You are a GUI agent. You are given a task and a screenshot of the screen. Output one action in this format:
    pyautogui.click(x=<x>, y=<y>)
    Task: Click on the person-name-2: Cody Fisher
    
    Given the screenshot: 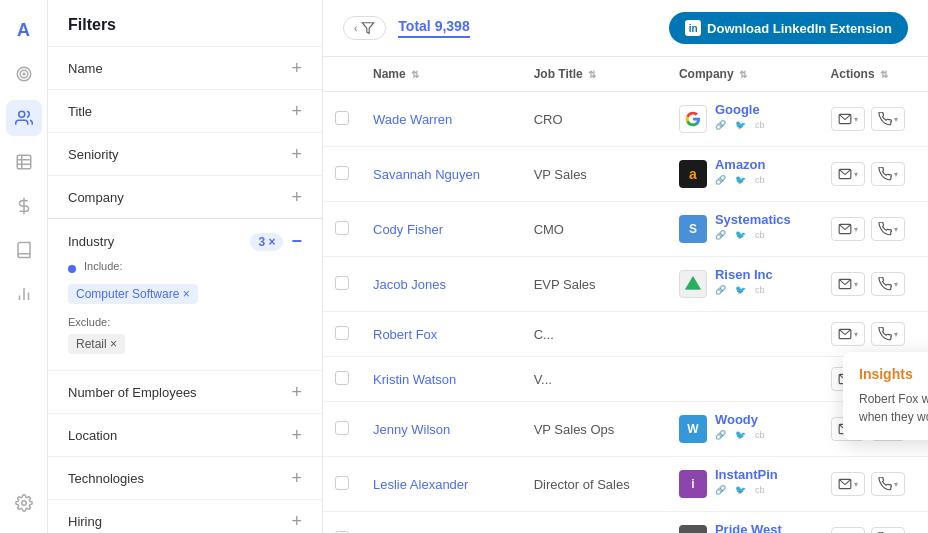 What is the action you would take?
    pyautogui.click(x=408, y=230)
    